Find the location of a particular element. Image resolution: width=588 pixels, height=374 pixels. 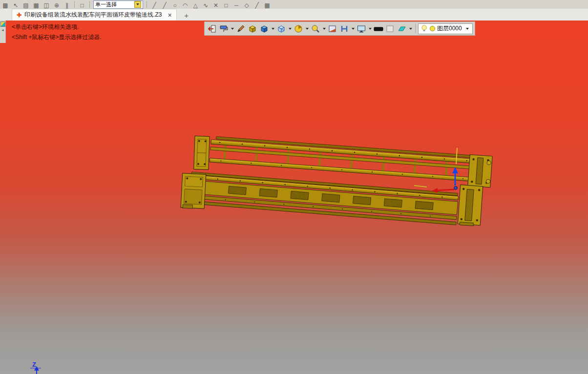

circle-icon: ○ is located at coordinates (175, 4).